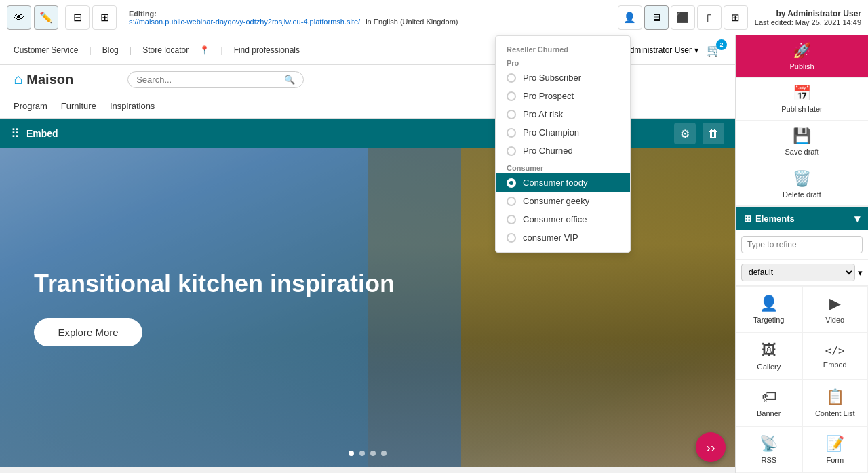 The width and height of the screenshot is (868, 473). Describe the element at coordinates (43, 79) in the screenshot. I see `site-logo: ⌂ Maison` at that location.